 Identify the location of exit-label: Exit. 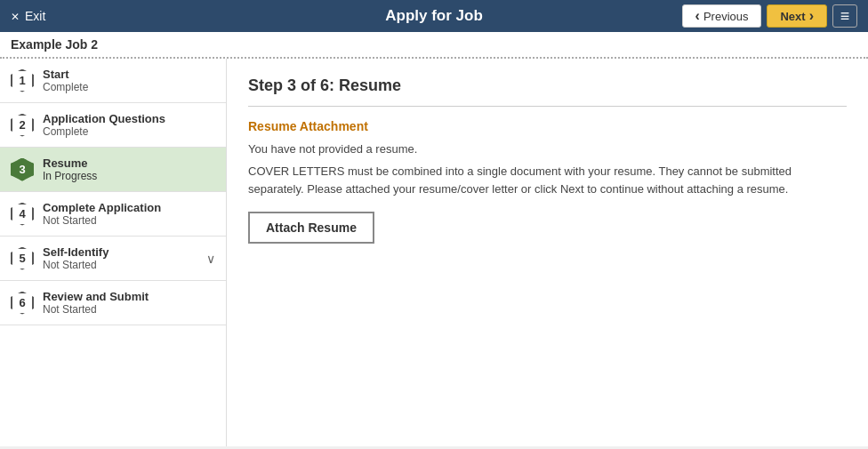
(36, 16).